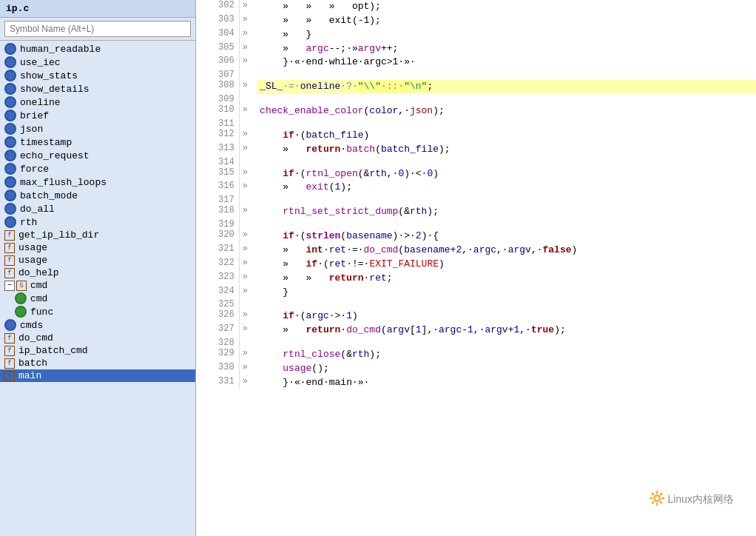 This screenshot has width=756, height=536. I want to click on sidebar-item-use_iec: use_iec, so click(98, 62).